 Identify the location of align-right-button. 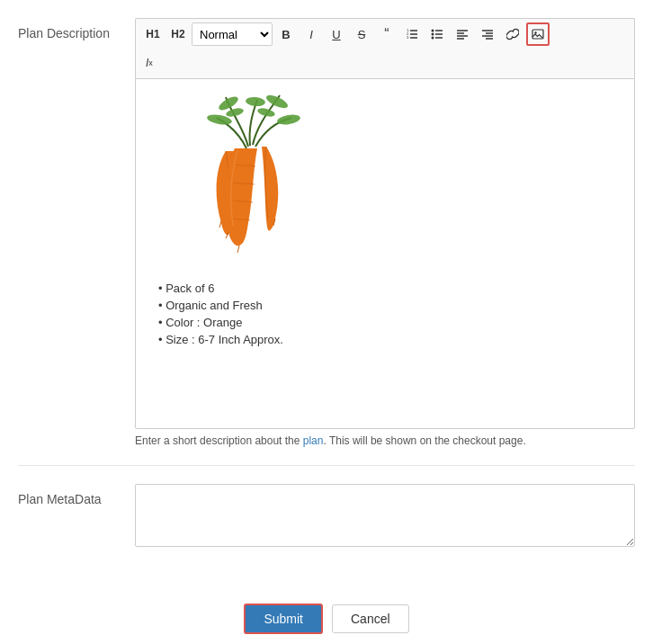
(488, 34).